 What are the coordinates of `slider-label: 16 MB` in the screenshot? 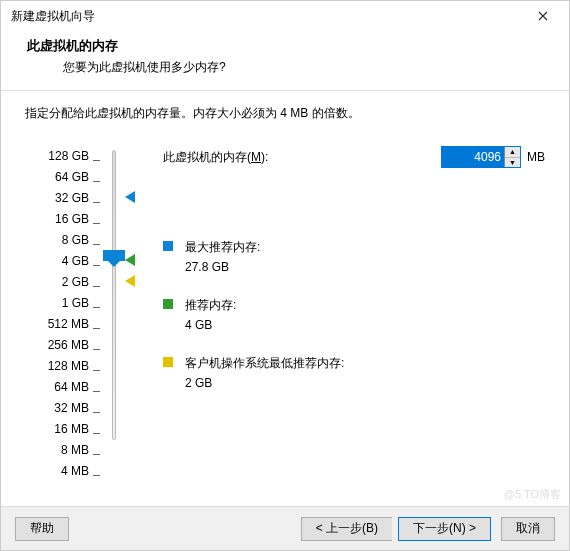 It's located at (57, 430).